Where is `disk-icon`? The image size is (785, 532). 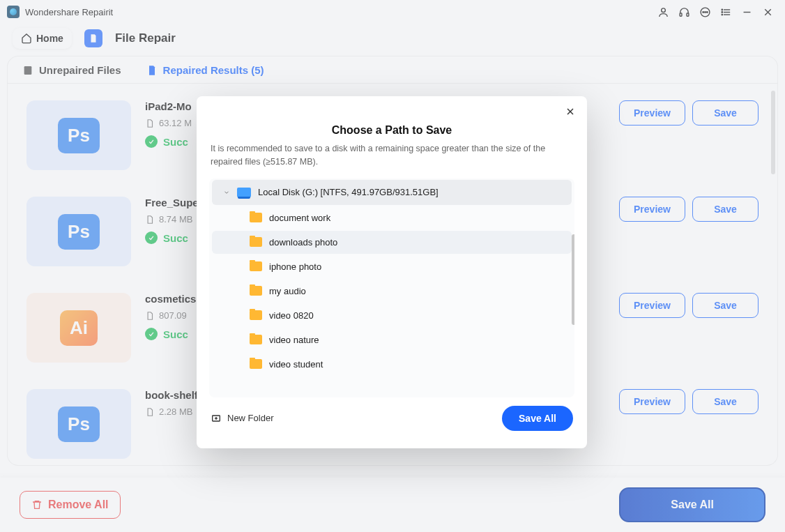 disk-icon is located at coordinates (244, 192).